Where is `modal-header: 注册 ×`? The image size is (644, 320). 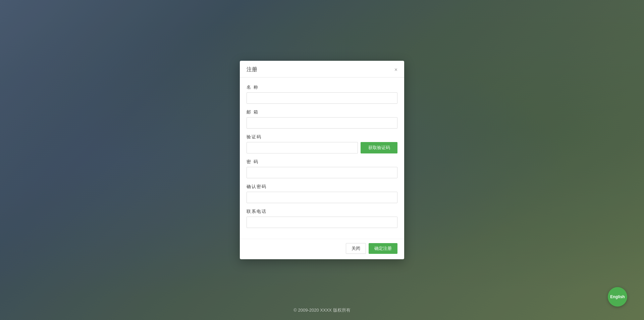
modal-header: 注册 × is located at coordinates (322, 69).